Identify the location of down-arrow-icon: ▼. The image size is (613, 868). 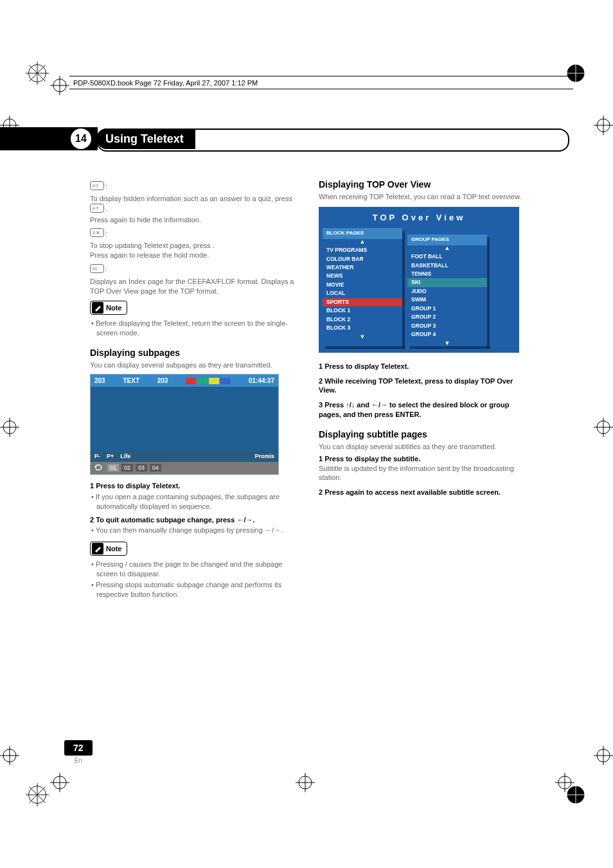
(362, 337).